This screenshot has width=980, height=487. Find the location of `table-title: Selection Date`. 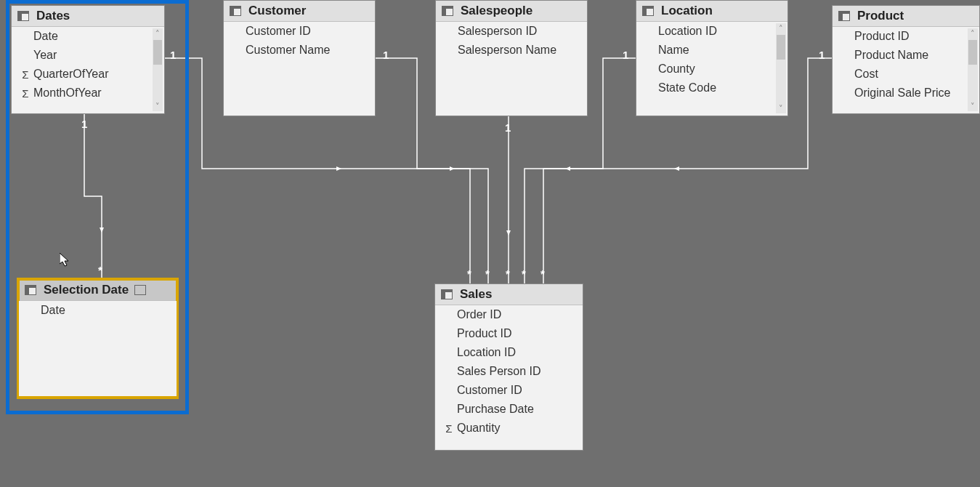

table-title: Selection Date is located at coordinates (86, 290).